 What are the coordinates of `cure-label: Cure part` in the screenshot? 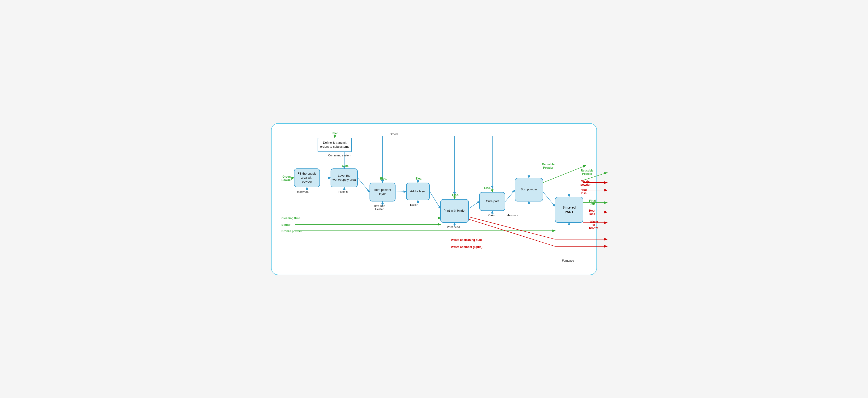 It's located at (492, 201).